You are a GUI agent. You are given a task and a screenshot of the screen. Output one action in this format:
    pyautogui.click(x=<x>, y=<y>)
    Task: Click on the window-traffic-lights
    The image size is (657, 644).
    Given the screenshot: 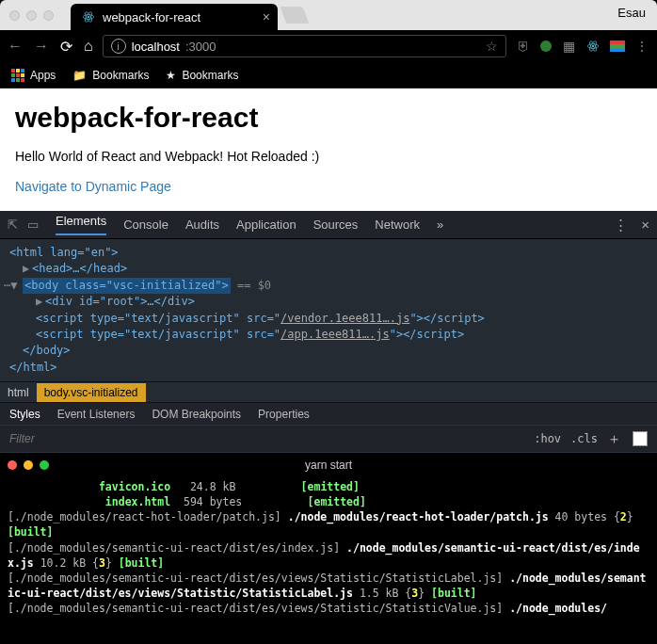 What is the action you would take?
    pyautogui.click(x=26, y=15)
    